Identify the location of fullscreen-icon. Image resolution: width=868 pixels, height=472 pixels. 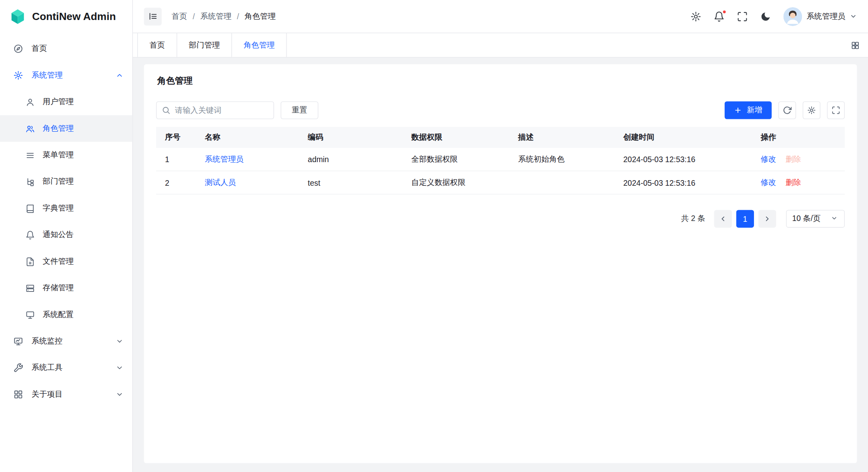
(742, 16).